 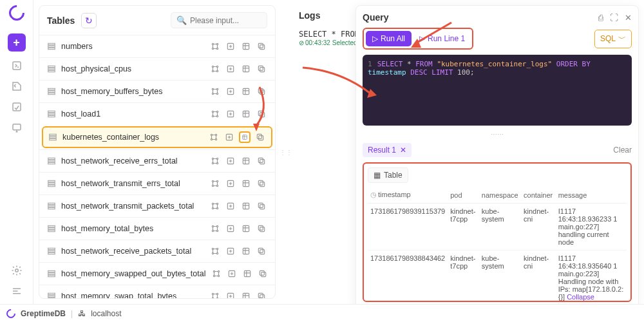 What do you see at coordinates (629, 18) in the screenshot?
I see `close-panel-icon: ✕` at bounding box center [629, 18].